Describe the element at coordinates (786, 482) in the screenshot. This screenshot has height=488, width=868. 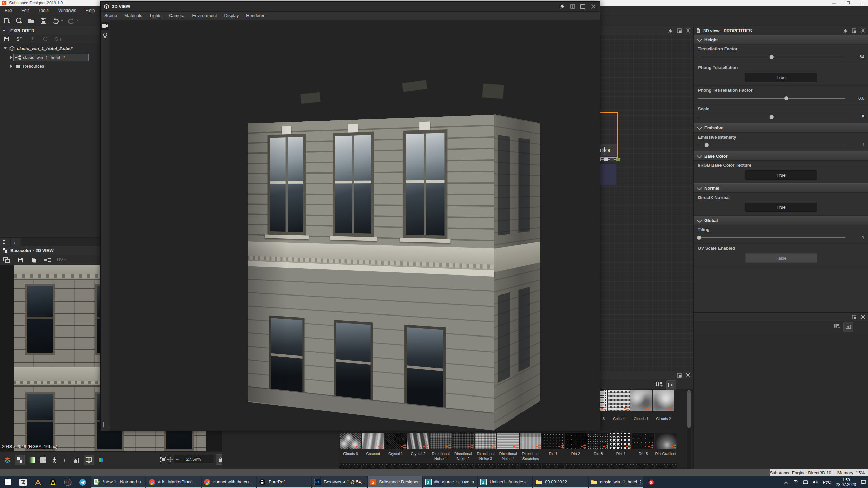
I see `tray-chevron-icon` at that location.